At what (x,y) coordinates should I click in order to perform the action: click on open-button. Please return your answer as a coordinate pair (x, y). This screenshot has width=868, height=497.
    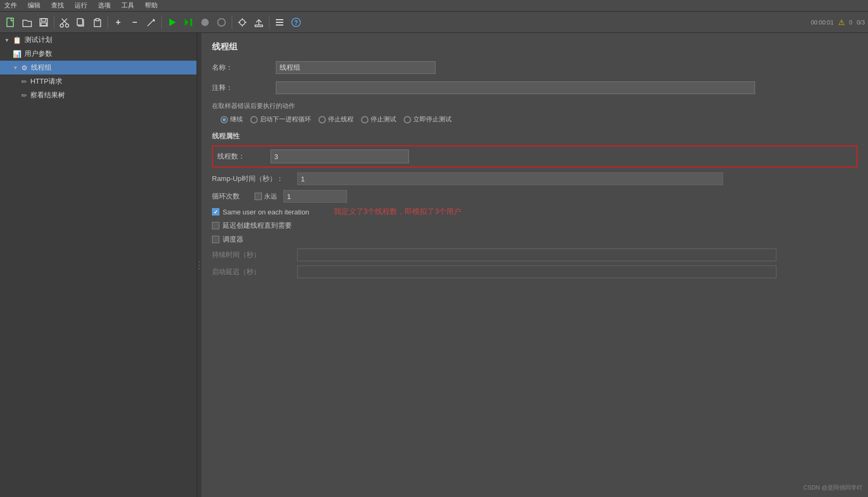
    Looking at the image, I should click on (27, 22).